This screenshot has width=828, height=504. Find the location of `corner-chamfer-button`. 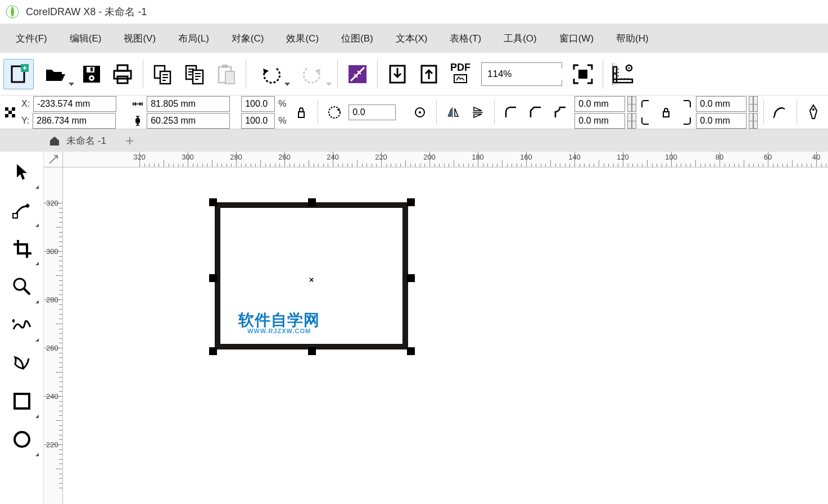

corner-chamfer-button is located at coordinates (560, 112).